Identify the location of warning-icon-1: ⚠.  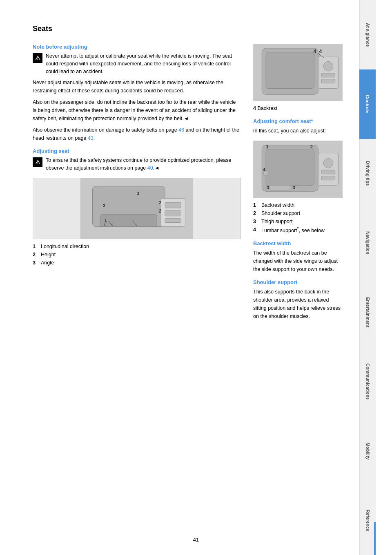
(38, 58).